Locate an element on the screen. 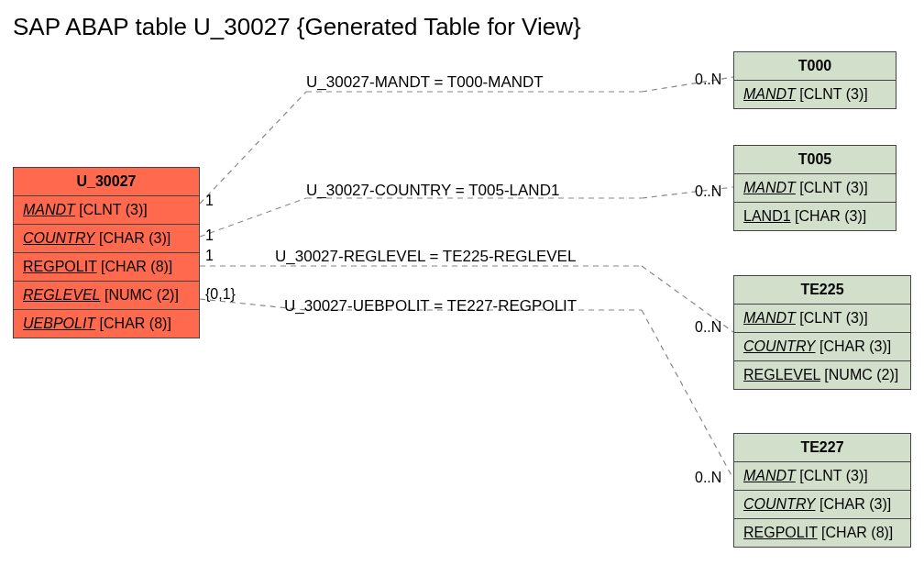  entity-t000: T000 MANDT [CLNT (3)] is located at coordinates (815, 81).